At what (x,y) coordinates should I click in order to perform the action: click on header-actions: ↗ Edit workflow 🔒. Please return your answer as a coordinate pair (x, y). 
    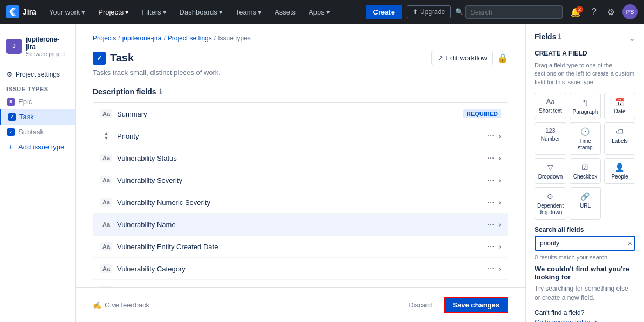
    Looking at the image, I should click on (470, 58).